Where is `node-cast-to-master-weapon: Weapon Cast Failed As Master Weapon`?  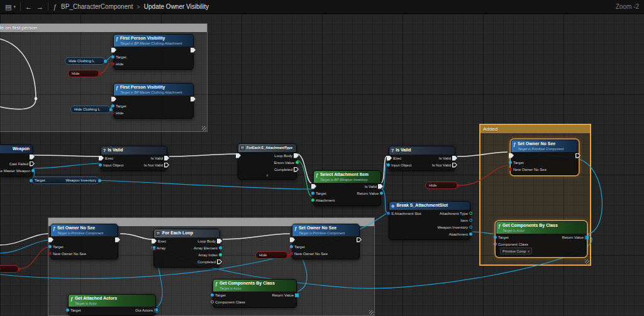
node-cast-to-master-weapon: Weapon Cast Failed As Master Weapon is located at coordinates (16, 161).